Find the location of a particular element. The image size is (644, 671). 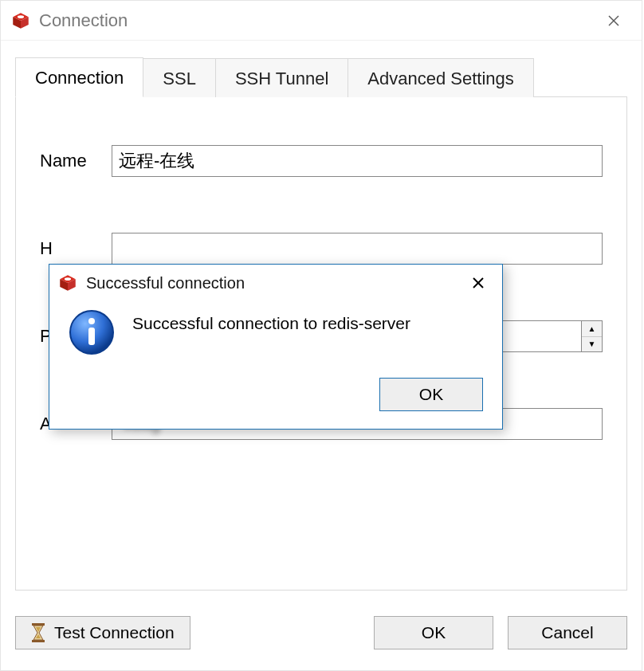

tab-advanced: Advanced Settings is located at coordinates (440, 78).